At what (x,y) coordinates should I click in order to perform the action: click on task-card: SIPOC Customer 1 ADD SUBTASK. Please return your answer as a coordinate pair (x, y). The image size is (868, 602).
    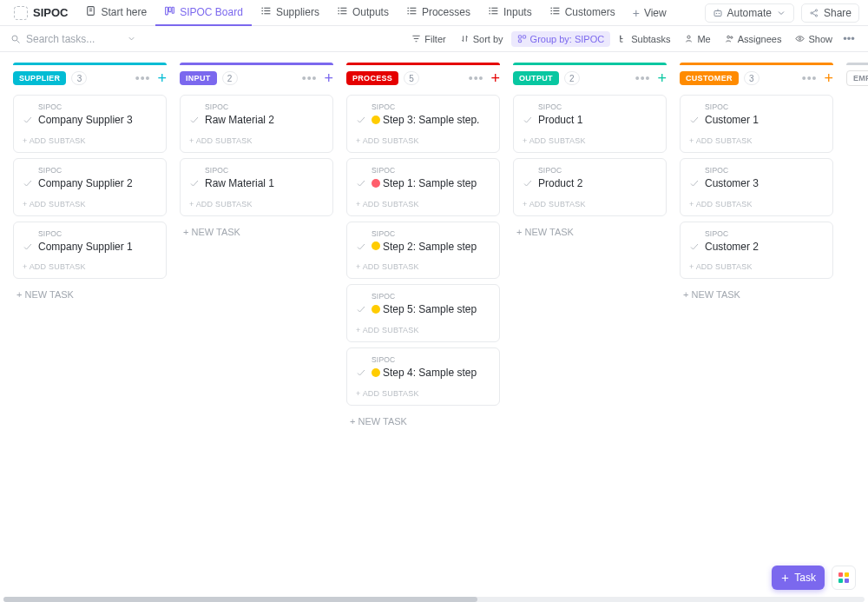
    Looking at the image, I should click on (757, 123).